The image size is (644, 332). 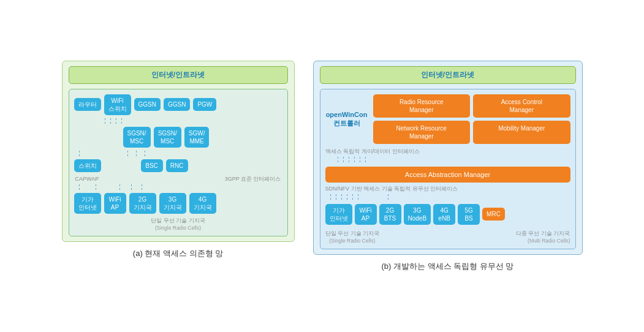 I want to click on left-internet-bar: 인터넷/인트라넷, so click(x=178, y=75).